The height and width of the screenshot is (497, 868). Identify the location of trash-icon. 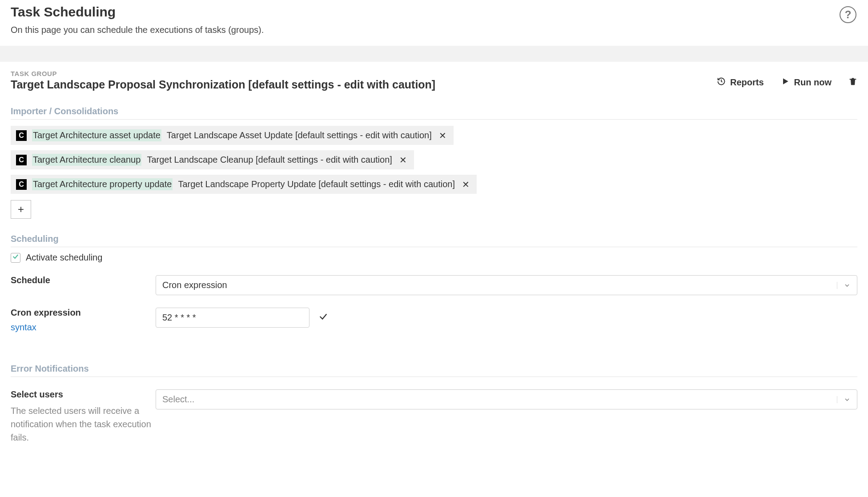
(853, 84).